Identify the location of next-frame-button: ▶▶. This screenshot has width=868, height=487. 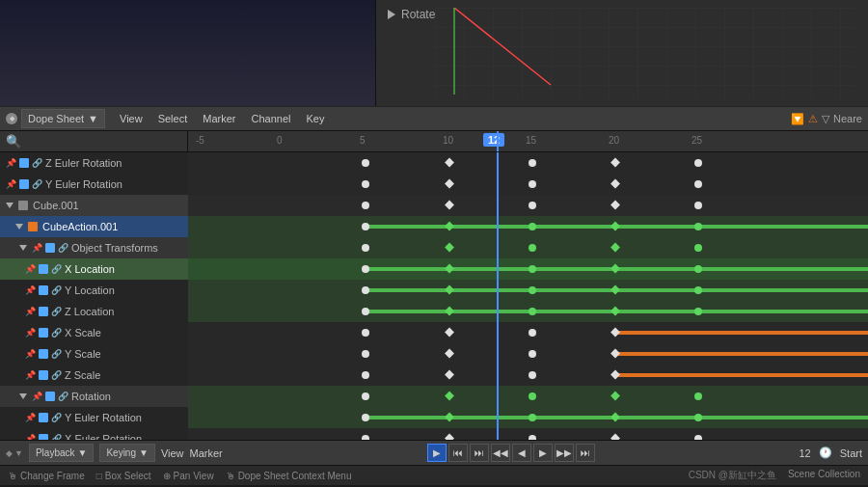
(564, 453).